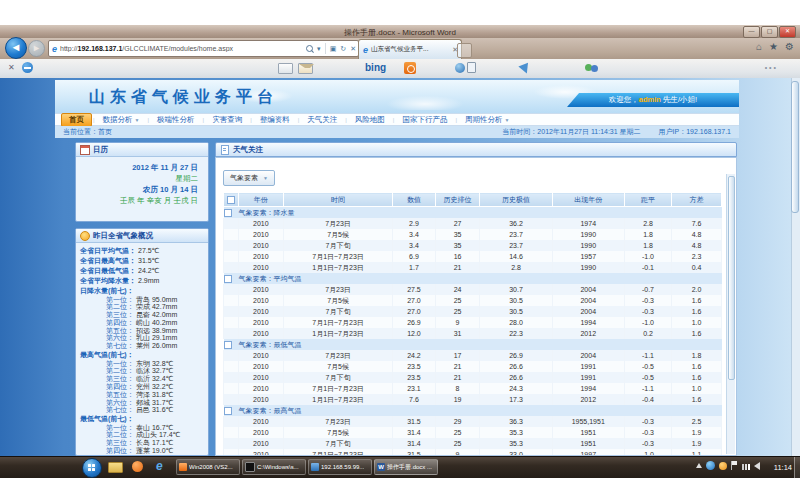  I want to click on rank-value: 东明 32.8℃, so click(154, 364).